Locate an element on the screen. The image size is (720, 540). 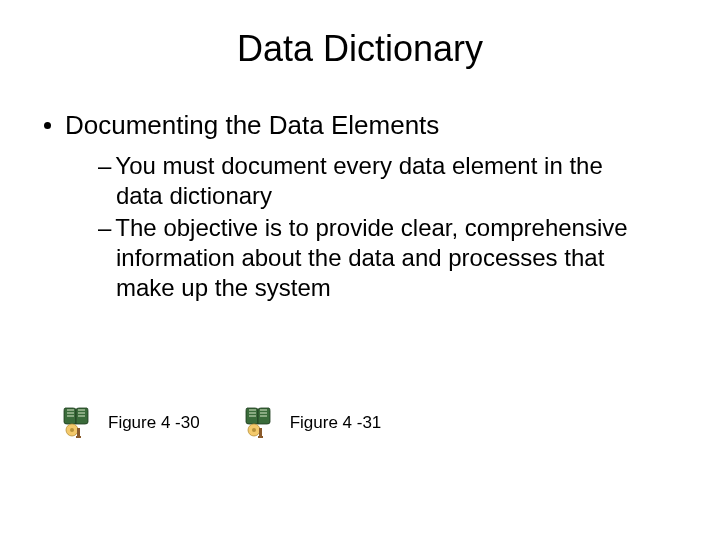
bullet-level2: –You must document every data element in… is located at coordinates (374, 181).